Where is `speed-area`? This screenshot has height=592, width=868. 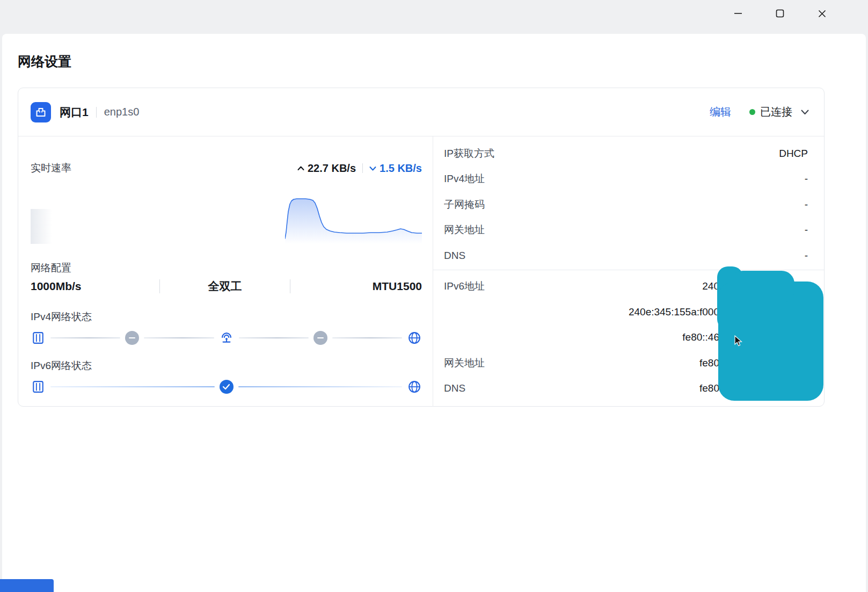 speed-area is located at coordinates (353, 221).